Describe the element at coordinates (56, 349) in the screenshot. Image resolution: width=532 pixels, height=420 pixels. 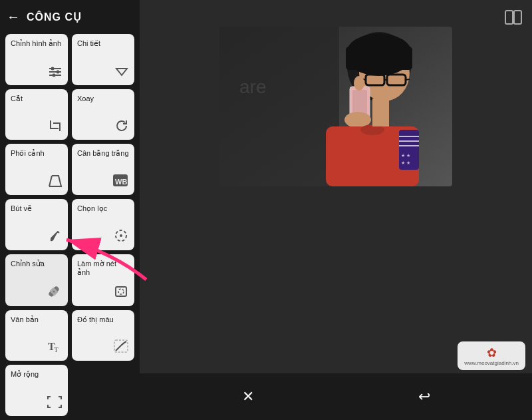
I see `svg-text: T` at that location.